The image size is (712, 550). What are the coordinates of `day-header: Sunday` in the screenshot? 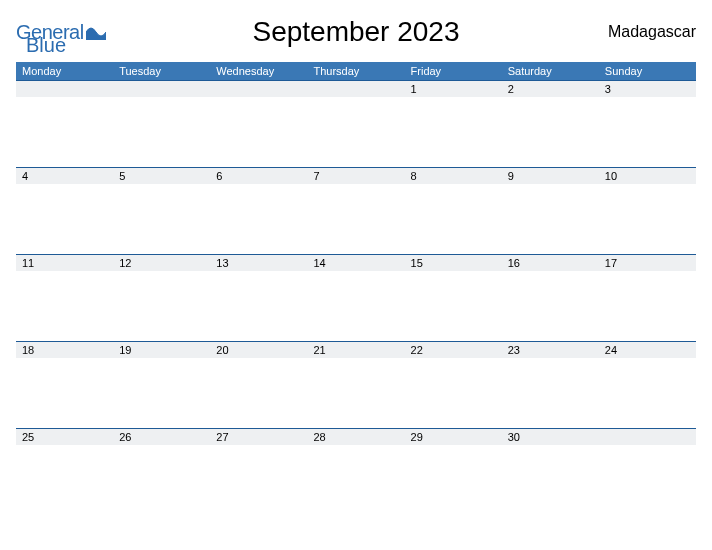 It's located at (648, 71).